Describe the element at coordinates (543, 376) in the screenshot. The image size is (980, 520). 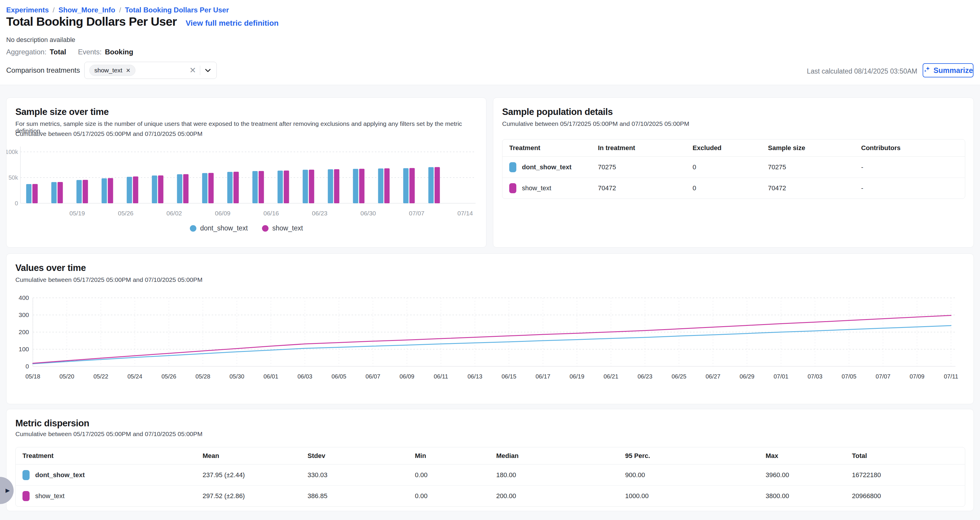
I see `svg-text: 06/17` at that location.